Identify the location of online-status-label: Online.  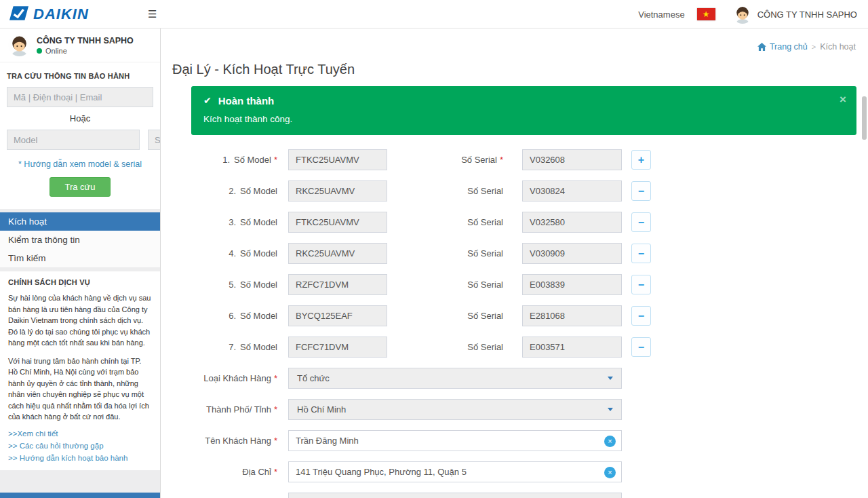
(56, 51).